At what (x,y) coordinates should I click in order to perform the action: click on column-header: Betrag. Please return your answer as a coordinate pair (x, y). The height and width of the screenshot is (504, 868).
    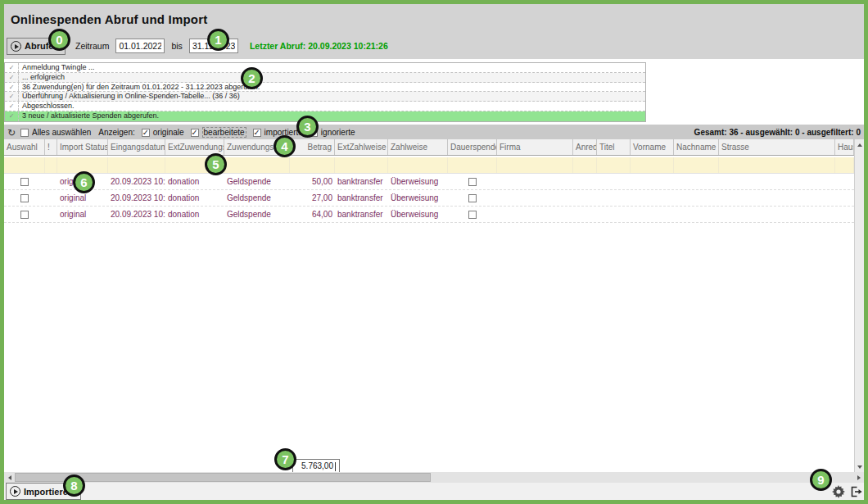
    Looking at the image, I should click on (313, 148).